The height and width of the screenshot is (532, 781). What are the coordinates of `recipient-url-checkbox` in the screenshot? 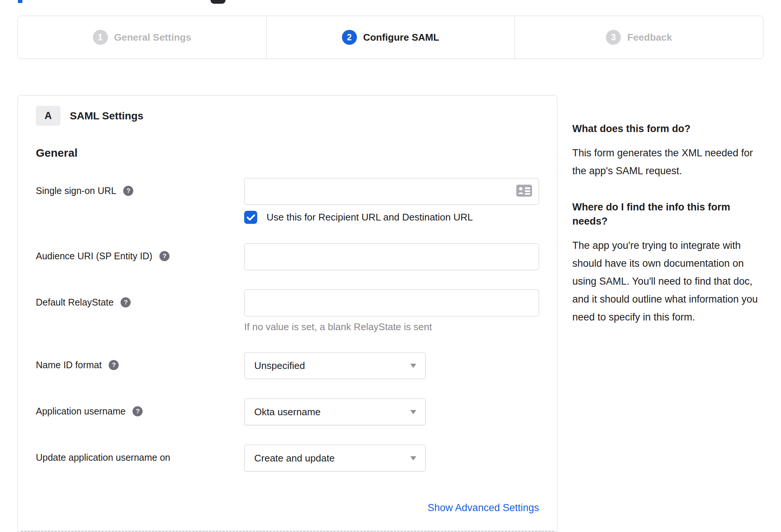 It's located at (251, 217).